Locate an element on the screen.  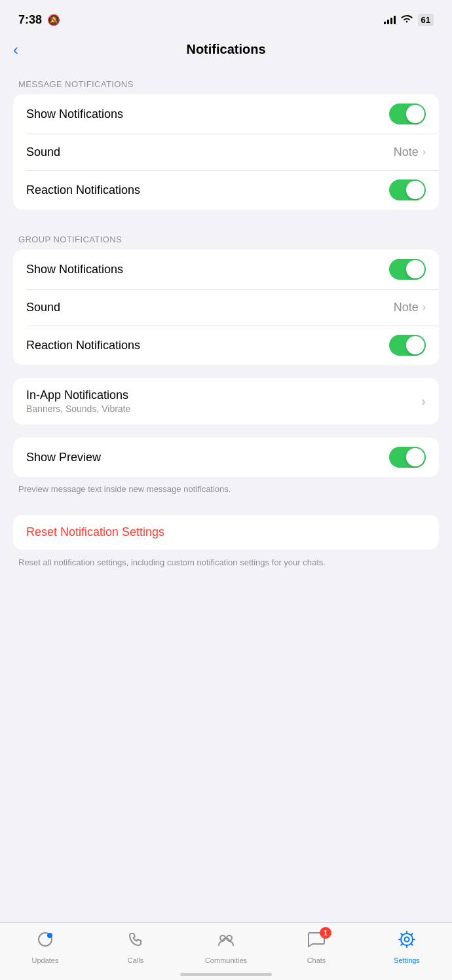
group-reaction-notifications-toggle is located at coordinates (407, 345).